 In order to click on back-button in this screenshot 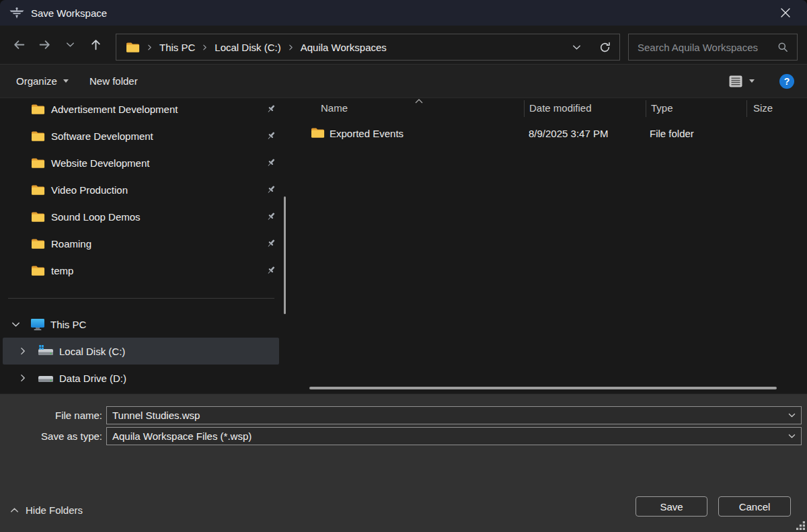, I will do `click(19, 45)`.